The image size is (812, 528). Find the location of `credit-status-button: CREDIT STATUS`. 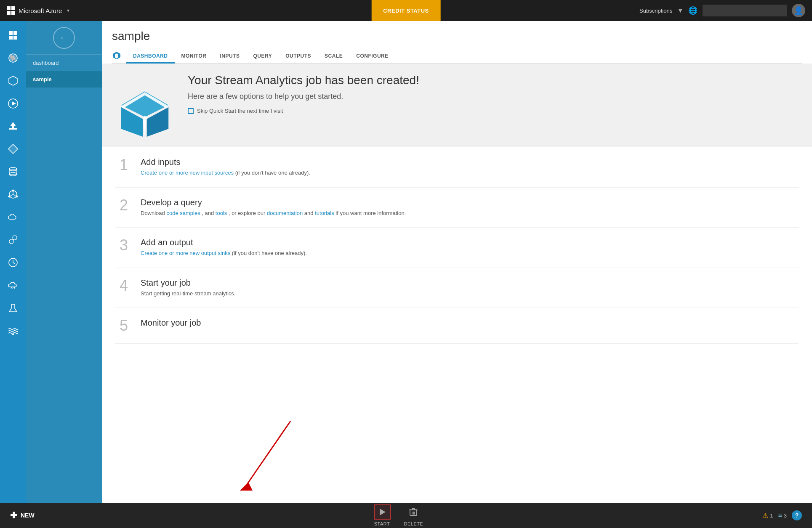

credit-status-button: CREDIT STATUS is located at coordinates (406, 11).